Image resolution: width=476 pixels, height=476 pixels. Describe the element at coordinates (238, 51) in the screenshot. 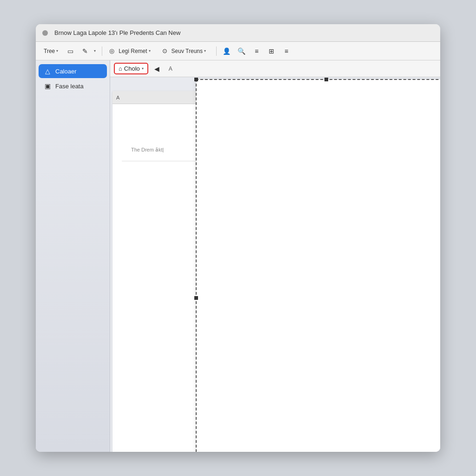

I see `main-toolbar: Tree ▾ ▭ ✎ ▾ ◎ Legi Remet ▾ ⊙ Seuv Treun…` at that location.